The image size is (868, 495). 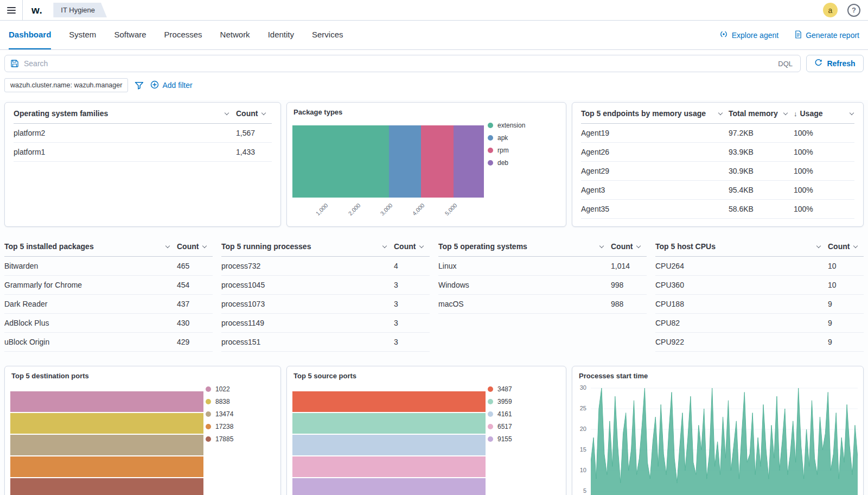 What do you see at coordinates (125, 113) in the screenshot?
I see `column-header-os-families: Operating system families` at bounding box center [125, 113].